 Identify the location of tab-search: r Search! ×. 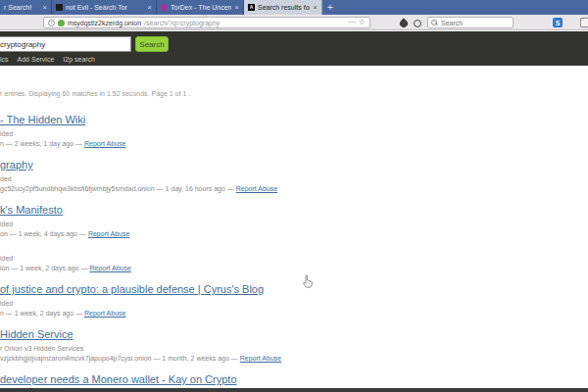
(25, 8).